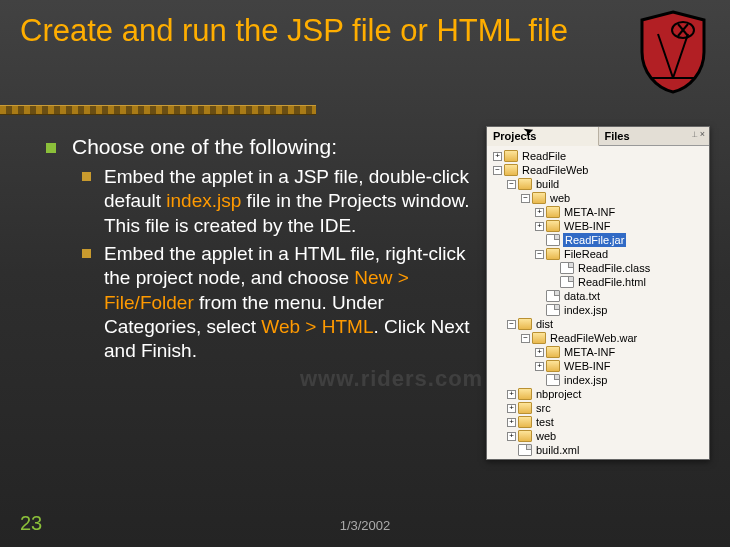 The image size is (730, 547). Describe the element at coordinates (365, 526) in the screenshot. I see `slide-date: 1/3/2002` at that location.